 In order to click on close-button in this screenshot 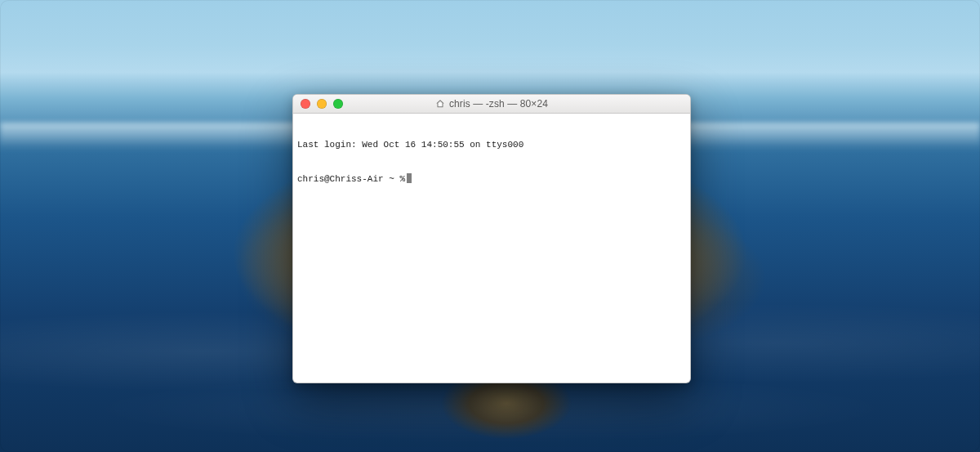, I will do `click(305, 104)`.